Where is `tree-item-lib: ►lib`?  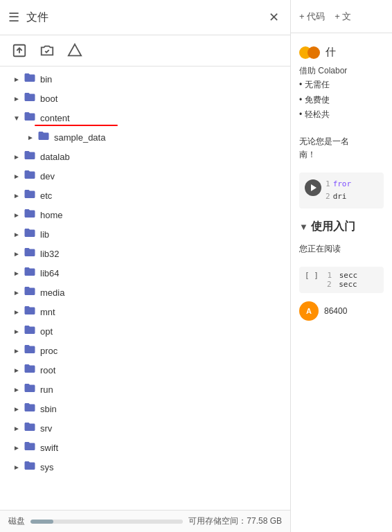 tree-item-lib: ►lib is located at coordinates (145, 234).